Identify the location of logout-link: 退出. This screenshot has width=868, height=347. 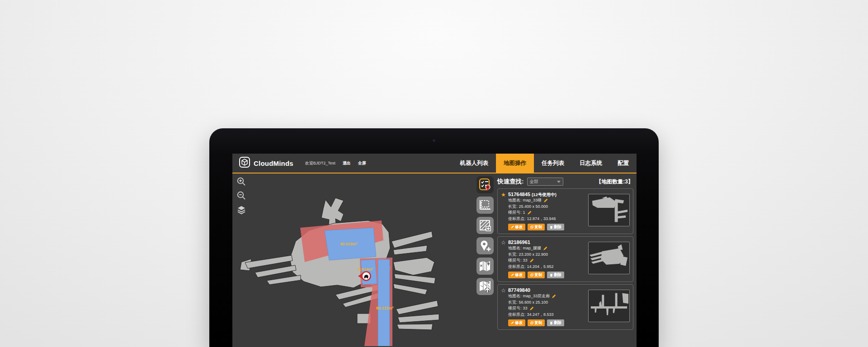
(347, 164).